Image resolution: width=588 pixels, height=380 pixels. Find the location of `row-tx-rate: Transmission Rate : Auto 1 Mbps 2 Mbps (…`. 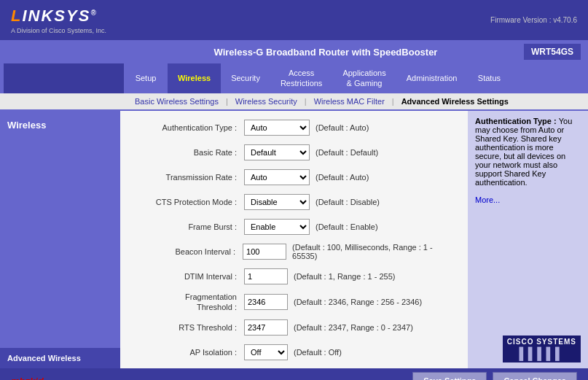

row-tx-rate: Transmission Rate : Auto 1 Mbps 2 Mbps (… is located at coordinates (294, 177).